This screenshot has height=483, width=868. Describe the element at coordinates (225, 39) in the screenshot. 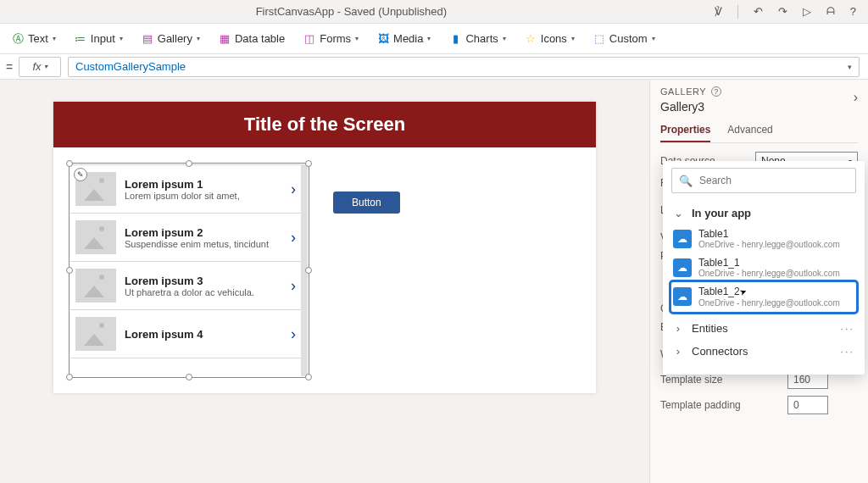

I see `data-table-icon: ▦` at that location.